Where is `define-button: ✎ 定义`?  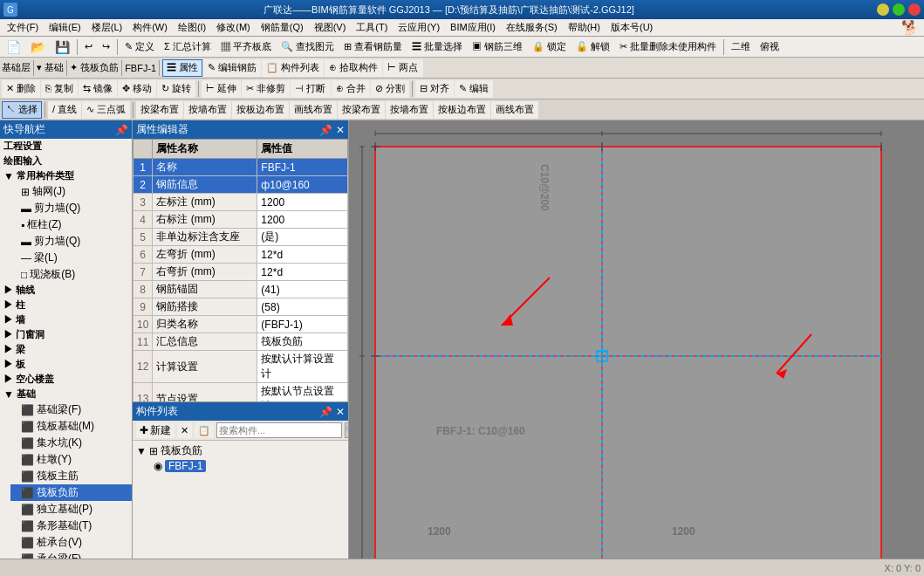 define-button: ✎ 定义 is located at coordinates (140, 47).